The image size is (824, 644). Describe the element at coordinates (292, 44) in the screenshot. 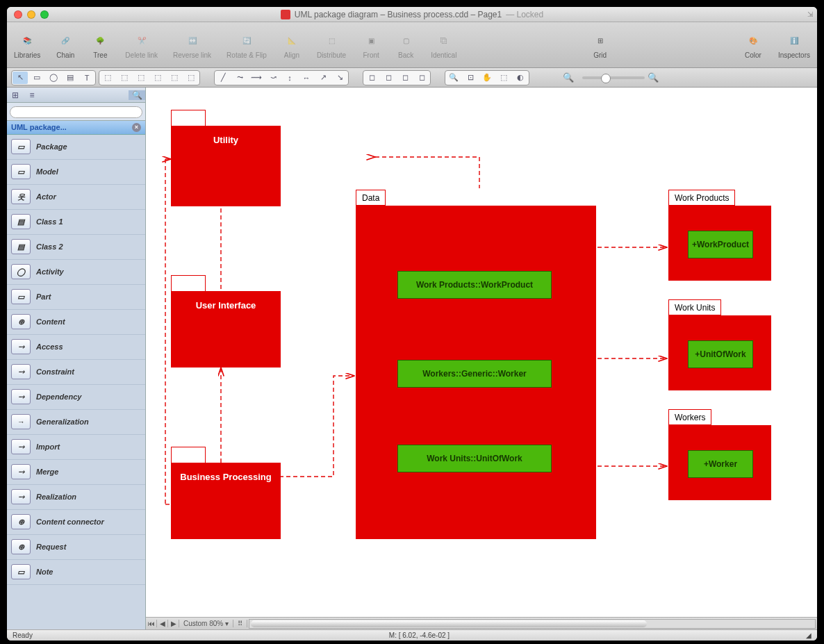

I see `align-button: 📐Align` at that location.